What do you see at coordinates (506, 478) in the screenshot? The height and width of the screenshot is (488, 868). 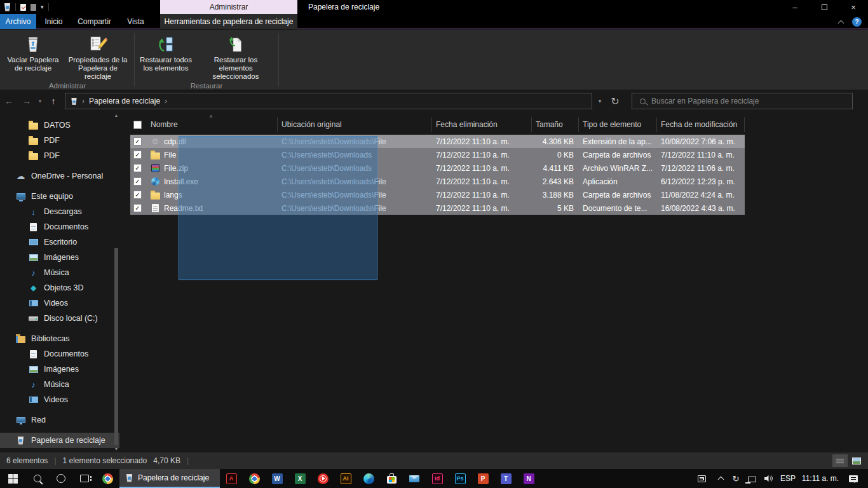 I see `teams-taskbar-button: T` at bounding box center [506, 478].